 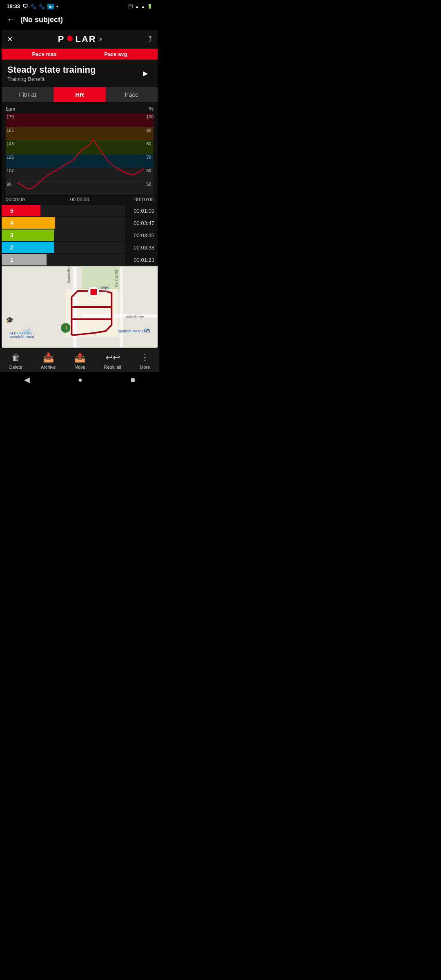 I want to click on bpm-label: bpm, so click(x=11, y=109).